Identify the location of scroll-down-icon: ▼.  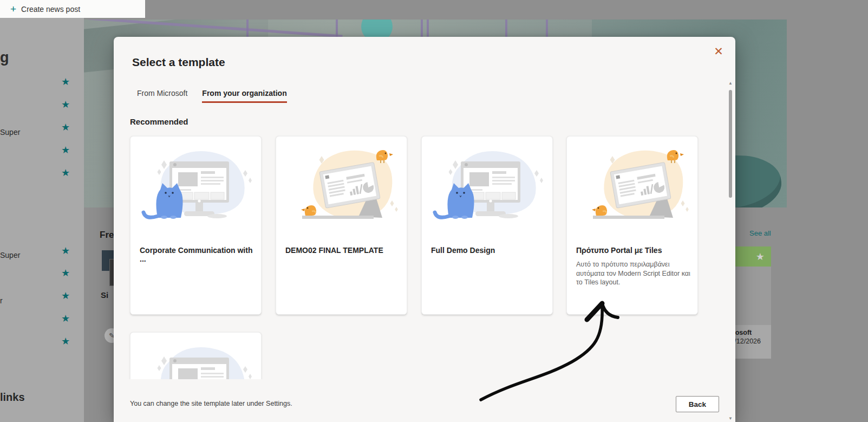
(730, 419).